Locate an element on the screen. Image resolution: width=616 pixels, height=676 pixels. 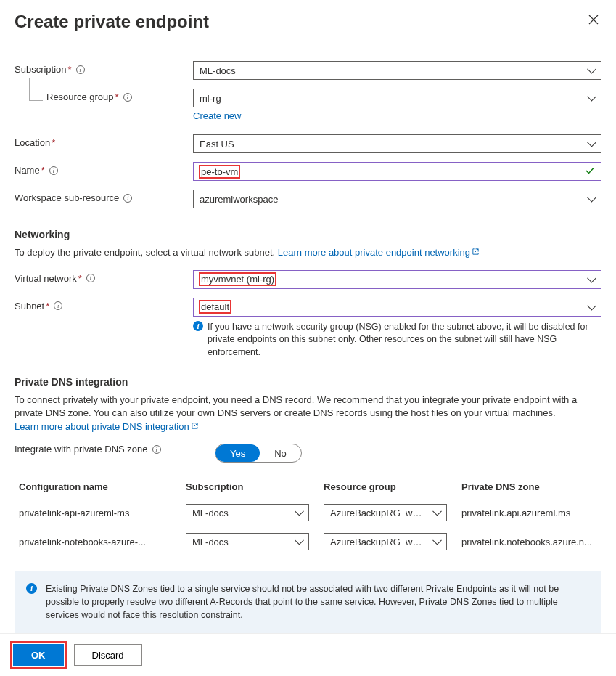
ok-highlight: OK is located at coordinates (38, 655).